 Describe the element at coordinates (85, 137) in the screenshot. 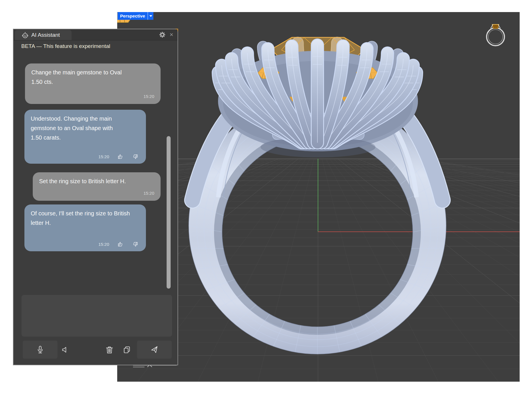

I see `chat-message-assistant: Understood. Changing the main gemstone t…` at that location.